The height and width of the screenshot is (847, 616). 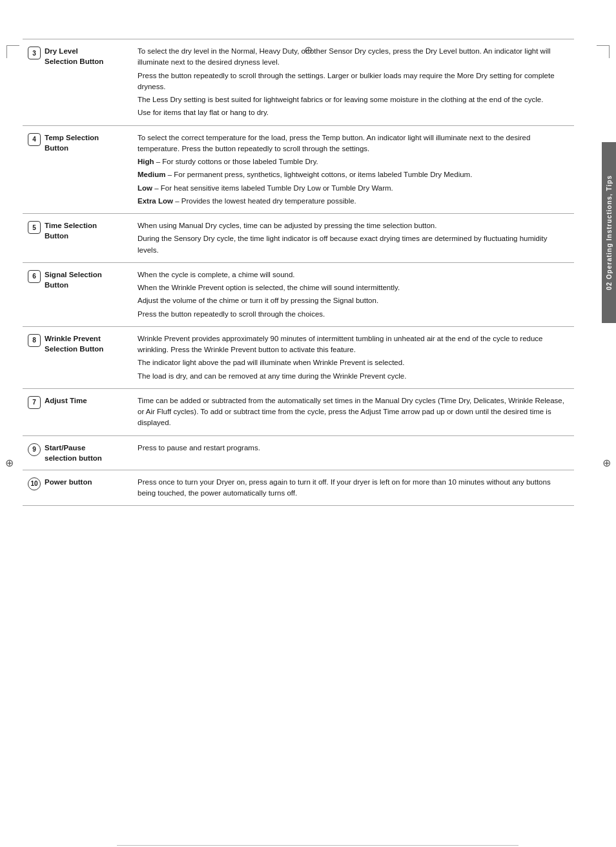 What do you see at coordinates (77, 344) in the screenshot?
I see `button-label: 8Wrinkle PreventSelection Button` at bounding box center [77, 344].